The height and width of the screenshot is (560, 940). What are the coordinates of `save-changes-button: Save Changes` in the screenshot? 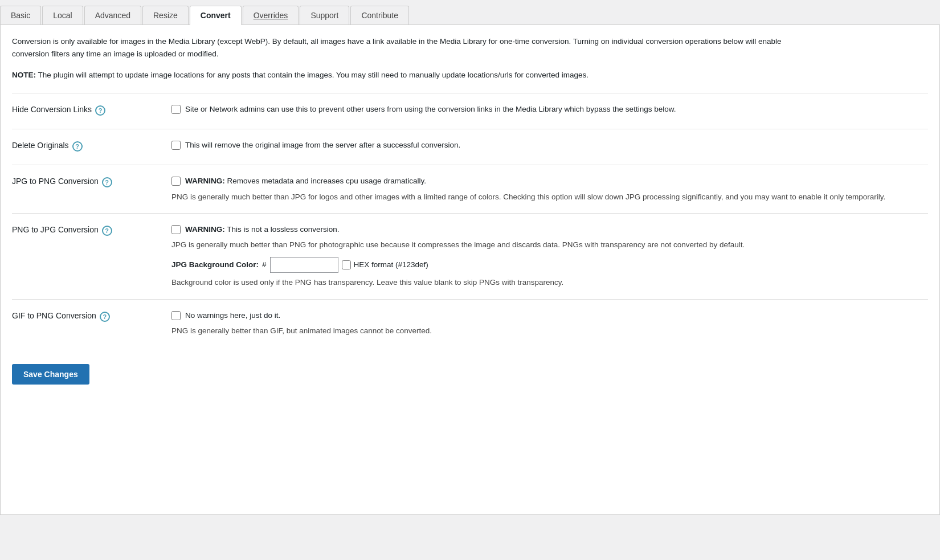 It's located at (51, 374).